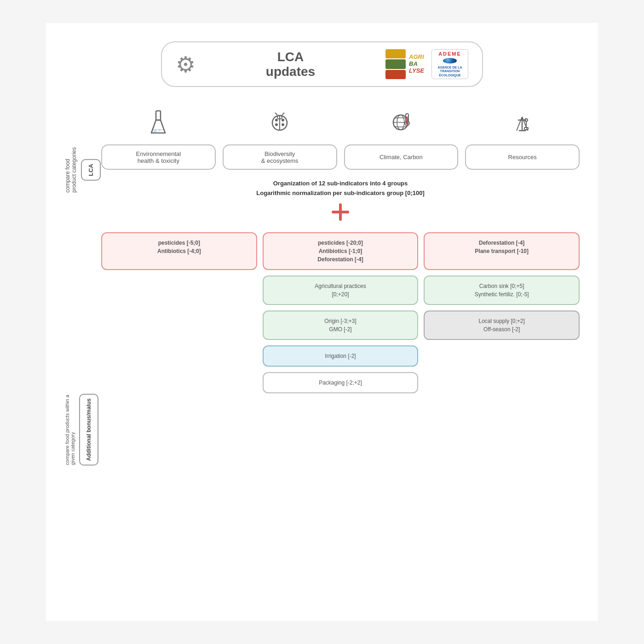  What do you see at coordinates (291, 64) in the screenshot?
I see `header-title: LCA updates` at bounding box center [291, 64].